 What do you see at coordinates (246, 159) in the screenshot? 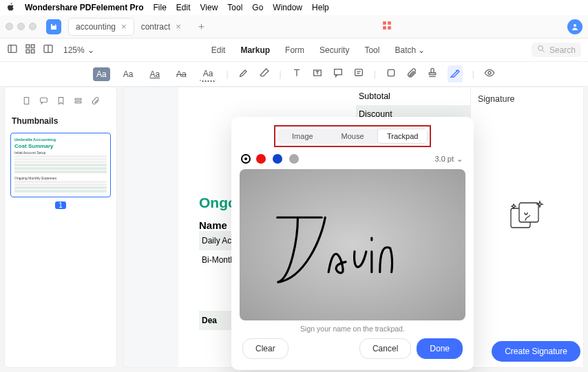
I see `color-black` at bounding box center [246, 159].